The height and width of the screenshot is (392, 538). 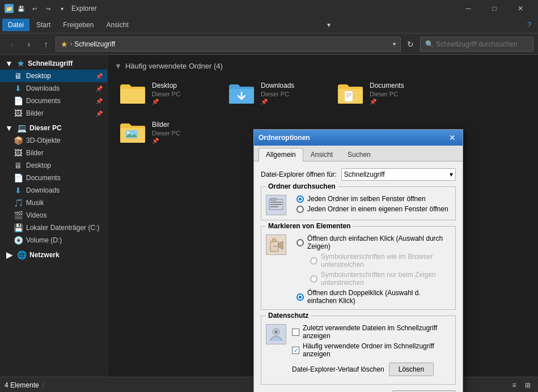 I want to click on radio-selbes-fenster-btn, so click(x=300, y=199).